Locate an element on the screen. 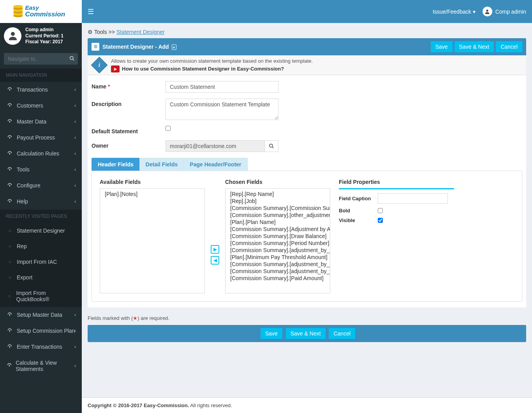 Image resolution: width=532 pixels, height=413 pixels. list-item: [Plan].[Plan Name] is located at coordinates (278, 222).